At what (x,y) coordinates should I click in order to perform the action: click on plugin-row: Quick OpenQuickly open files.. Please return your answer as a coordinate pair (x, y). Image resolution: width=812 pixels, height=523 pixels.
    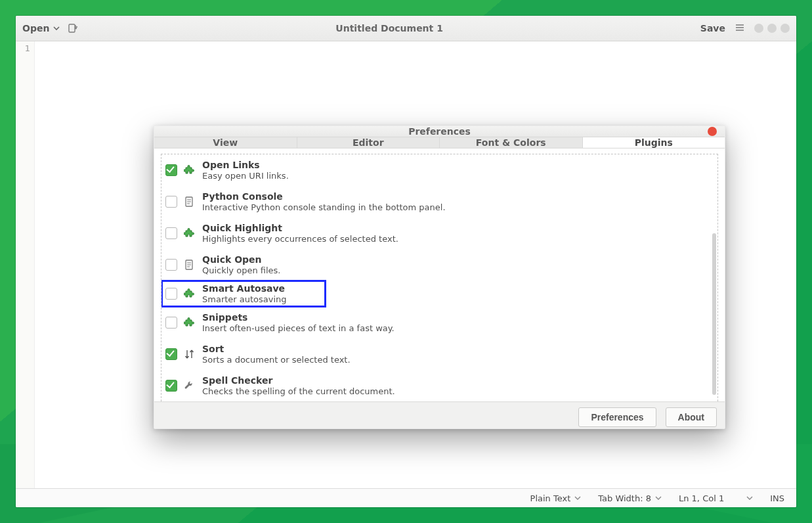
    Looking at the image, I should click on (440, 265).